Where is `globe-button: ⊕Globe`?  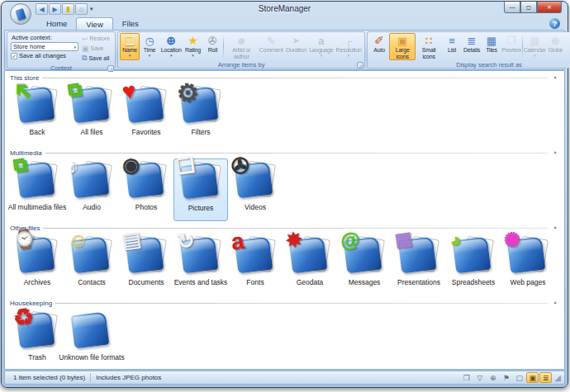 globe-button: ⊕Globe is located at coordinates (555, 46).